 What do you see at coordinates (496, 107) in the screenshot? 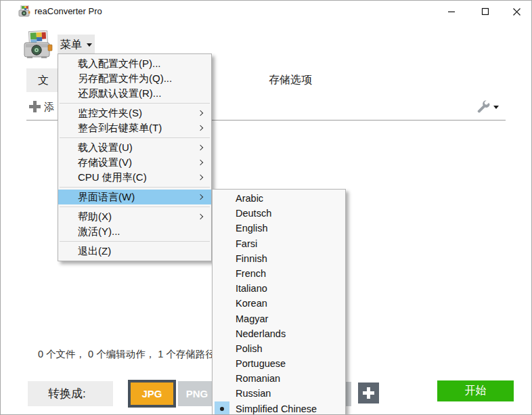
I see `wrench-dropdown-icon` at bounding box center [496, 107].